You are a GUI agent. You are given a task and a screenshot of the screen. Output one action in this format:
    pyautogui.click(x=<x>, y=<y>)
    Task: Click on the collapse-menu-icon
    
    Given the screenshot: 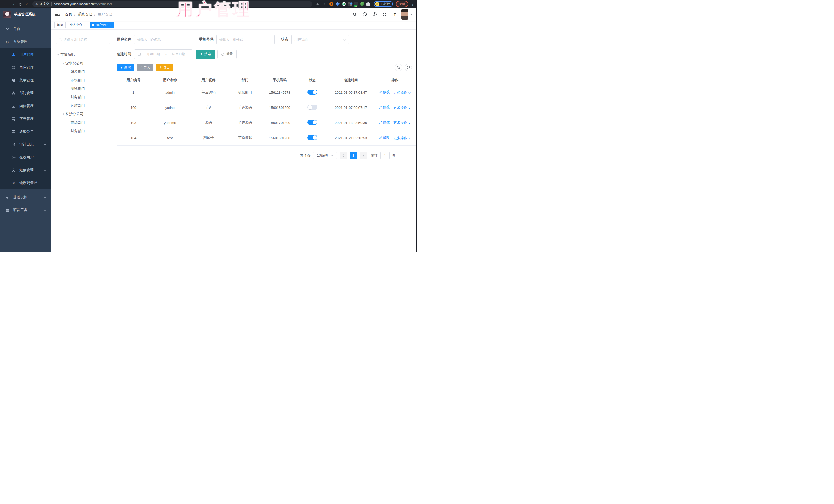 What is the action you would take?
    pyautogui.click(x=58, y=14)
    